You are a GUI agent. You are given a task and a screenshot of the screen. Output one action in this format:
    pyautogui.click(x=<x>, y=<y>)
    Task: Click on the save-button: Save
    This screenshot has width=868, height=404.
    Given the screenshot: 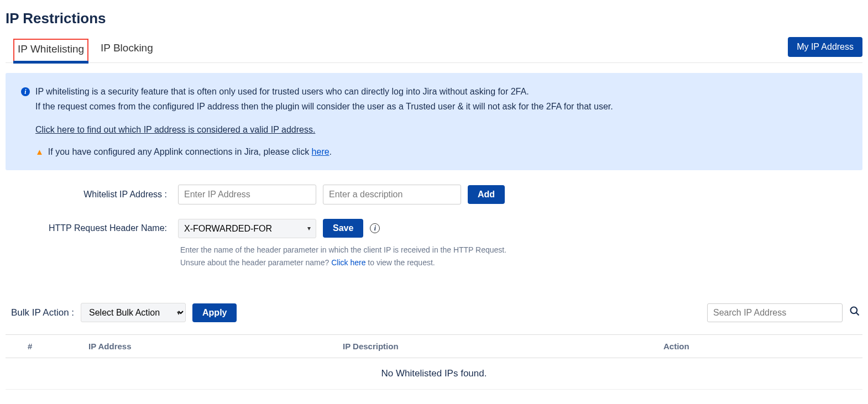 What is the action you would take?
    pyautogui.click(x=343, y=228)
    